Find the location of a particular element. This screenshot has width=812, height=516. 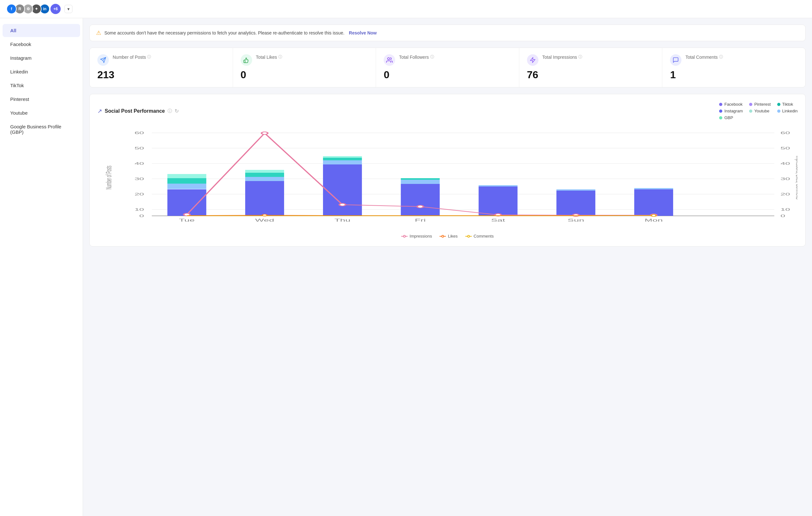

legend-youtube: Youtube is located at coordinates (760, 111).